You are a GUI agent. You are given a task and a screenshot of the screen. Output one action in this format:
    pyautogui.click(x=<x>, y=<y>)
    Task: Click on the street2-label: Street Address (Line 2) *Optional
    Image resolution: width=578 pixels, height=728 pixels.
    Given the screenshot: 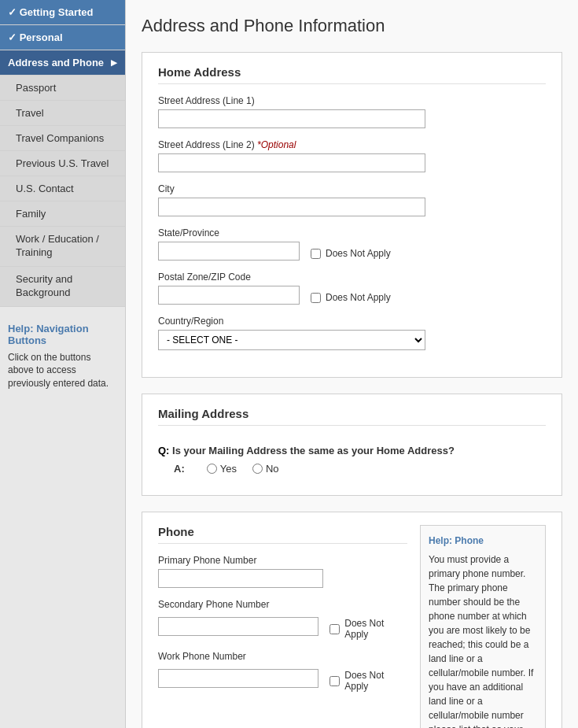 What is the action you would take?
    pyautogui.click(x=352, y=145)
    